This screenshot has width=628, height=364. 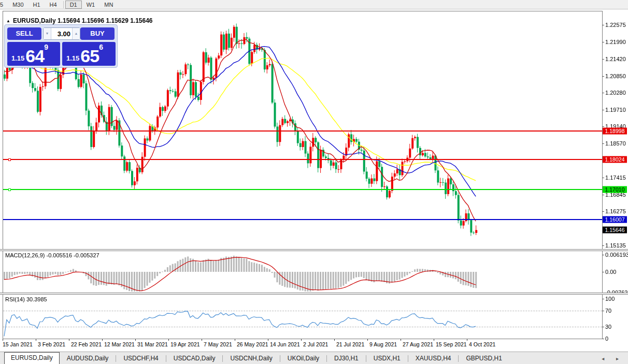 What do you see at coordinates (76, 34) in the screenshot?
I see `volume-increase-button: ▲` at bounding box center [76, 34].